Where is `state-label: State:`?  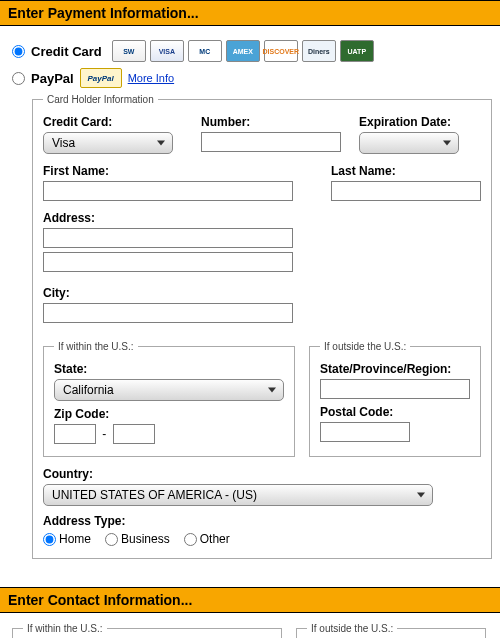
state-label: State: is located at coordinates (169, 369).